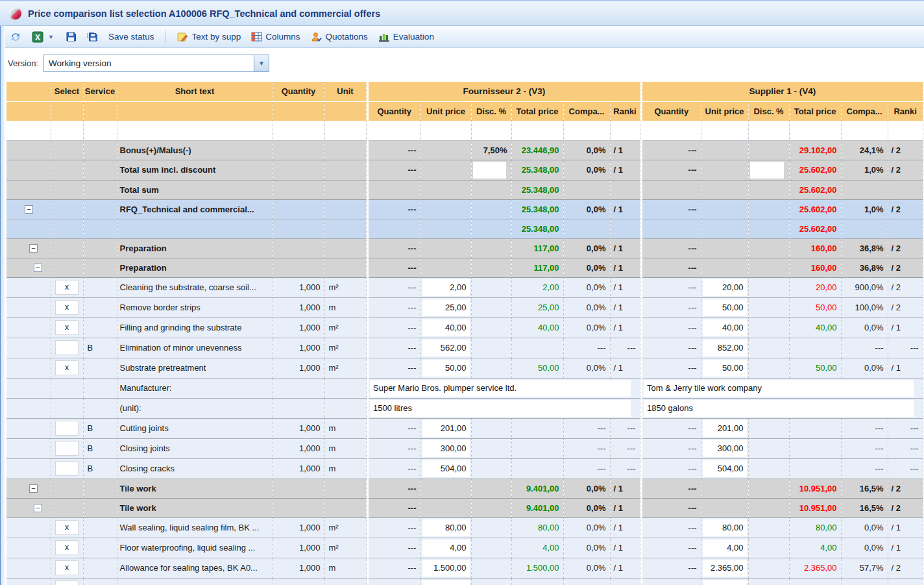 This screenshot has height=585, width=924. Describe the element at coordinates (131, 36) in the screenshot. I see `save-status-label: Save status` at that location.